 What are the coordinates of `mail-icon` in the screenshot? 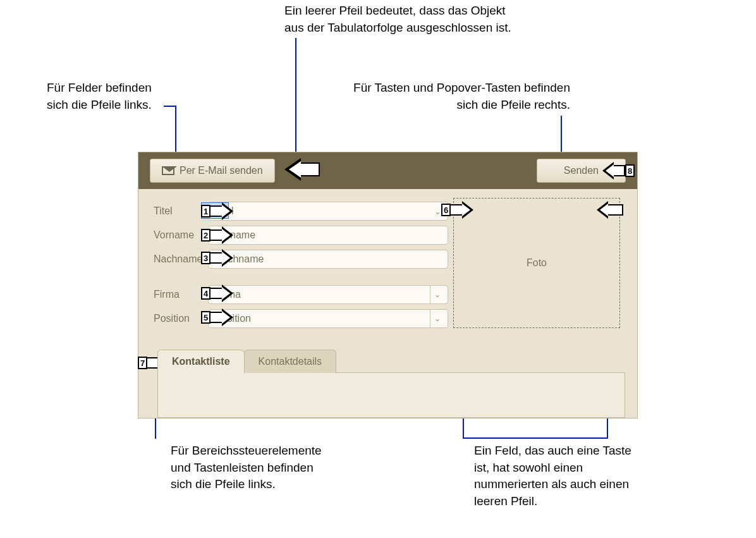 It's located at (168, 171).